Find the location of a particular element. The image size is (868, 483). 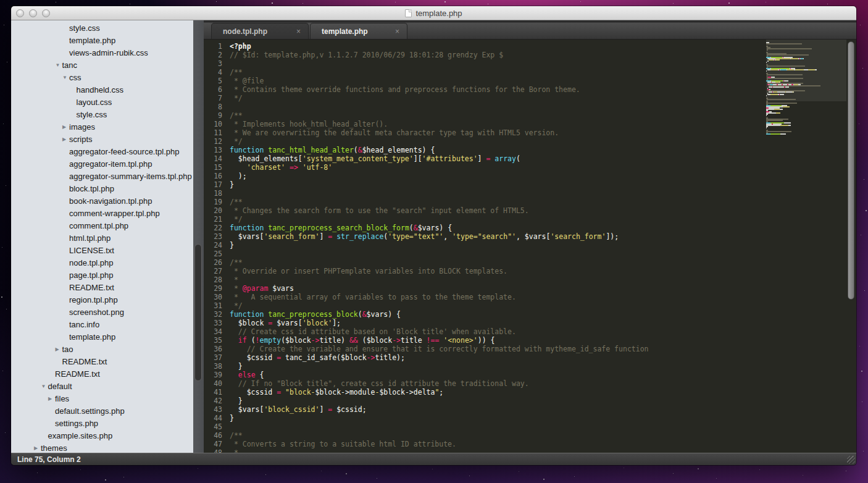

code-line: 17} is located at coordinates (485, 185).